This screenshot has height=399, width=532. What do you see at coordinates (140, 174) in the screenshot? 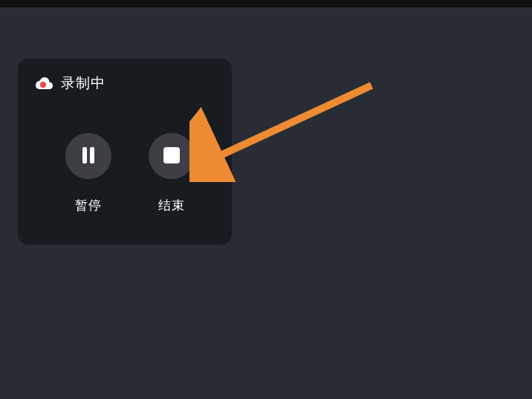
I see `controls-row: 暂停 结束` at bounding box center [140, 174].